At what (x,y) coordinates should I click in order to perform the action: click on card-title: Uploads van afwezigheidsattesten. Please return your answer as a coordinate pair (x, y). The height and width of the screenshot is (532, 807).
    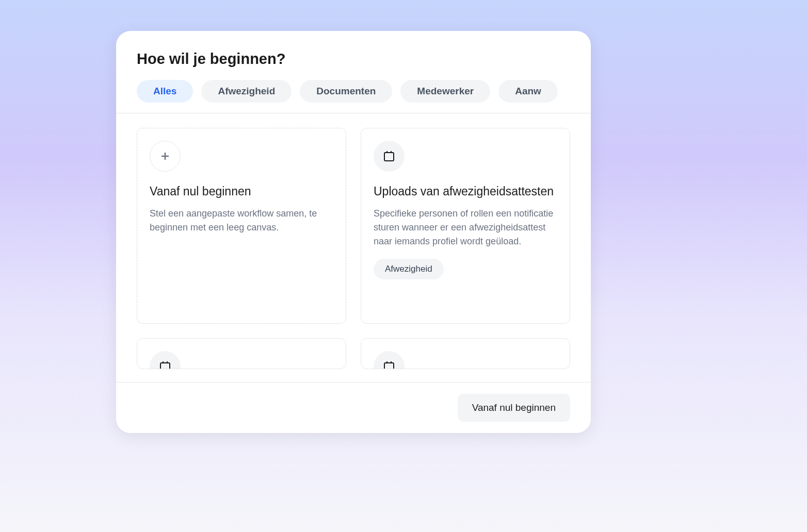
    Looking at the image, I should click on (465, 192).